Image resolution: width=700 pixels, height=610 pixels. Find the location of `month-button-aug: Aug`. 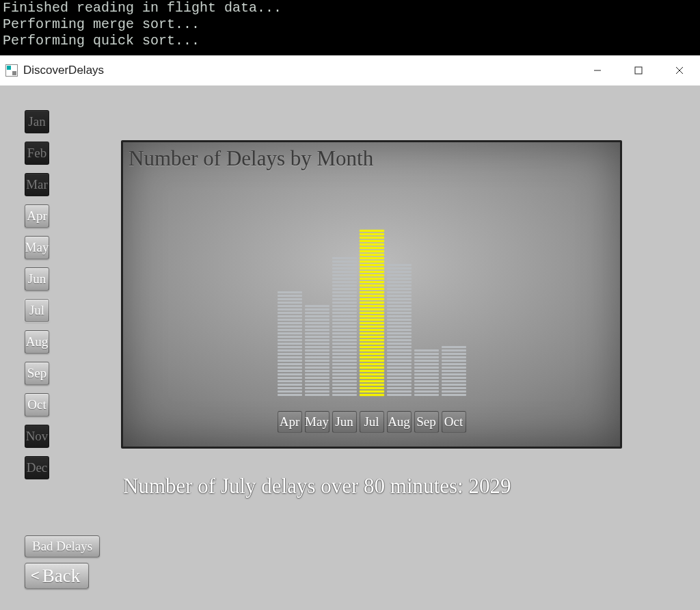

month-button-aug: Aug is located at coordinates (37, 342).